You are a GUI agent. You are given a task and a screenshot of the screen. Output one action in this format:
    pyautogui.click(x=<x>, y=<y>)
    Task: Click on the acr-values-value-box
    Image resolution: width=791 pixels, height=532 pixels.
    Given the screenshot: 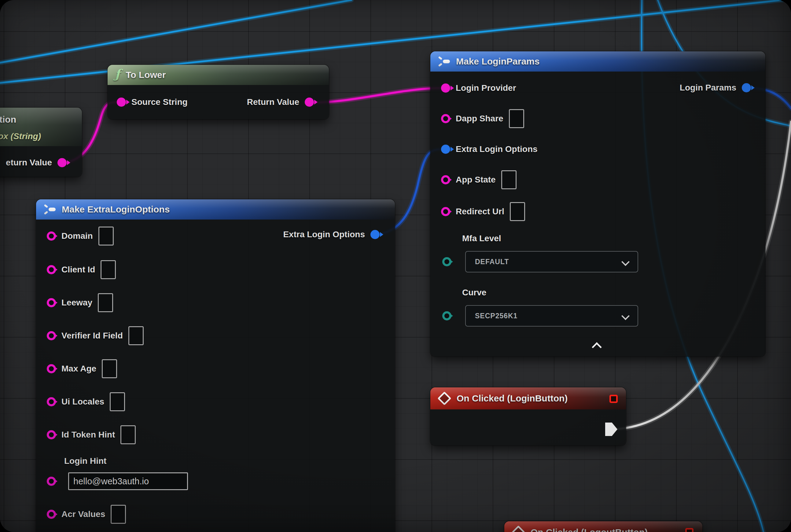 What is the action you would take?
    pyautogui.click(x=118, y=514)
    